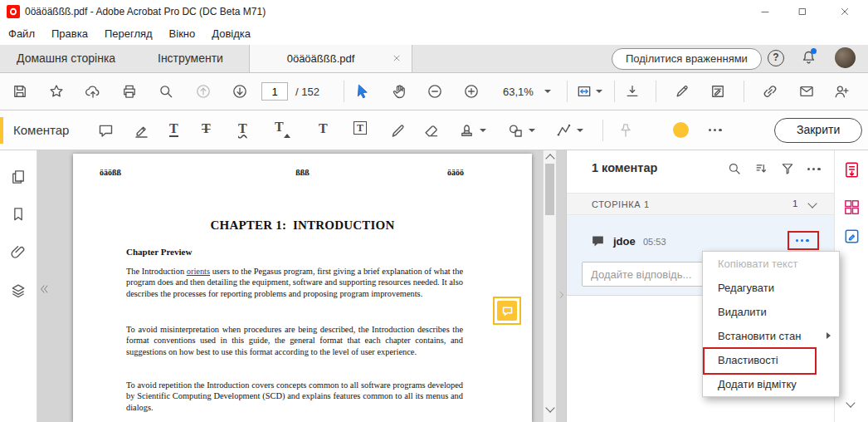 This screenshot has width=868, height=422. I want to click on comment-search-icon, so click(734, 169).